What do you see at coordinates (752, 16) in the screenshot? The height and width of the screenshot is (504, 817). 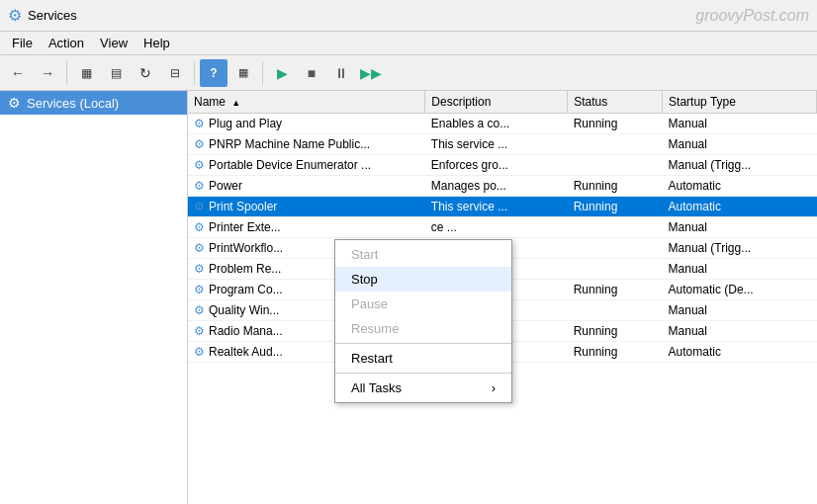 I see `watermark: groovyPost.com` at bounding box center [752, 16].